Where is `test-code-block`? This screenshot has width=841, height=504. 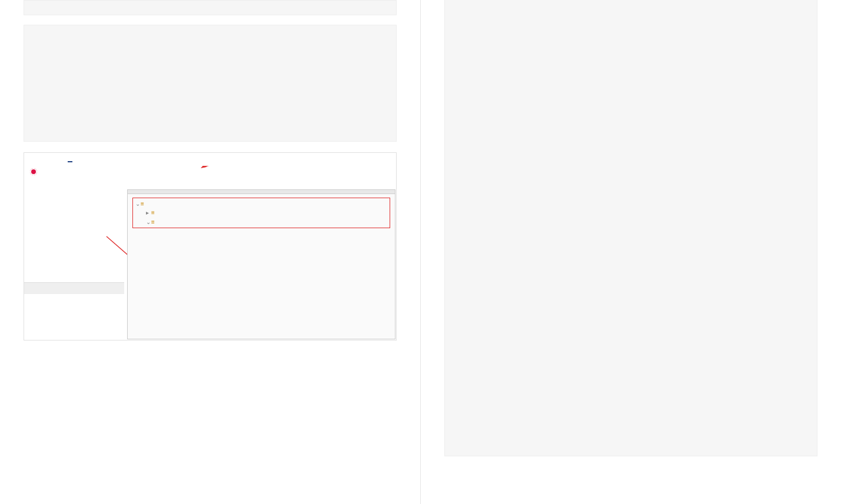 test-code-block is located at coordinates (210, 84).